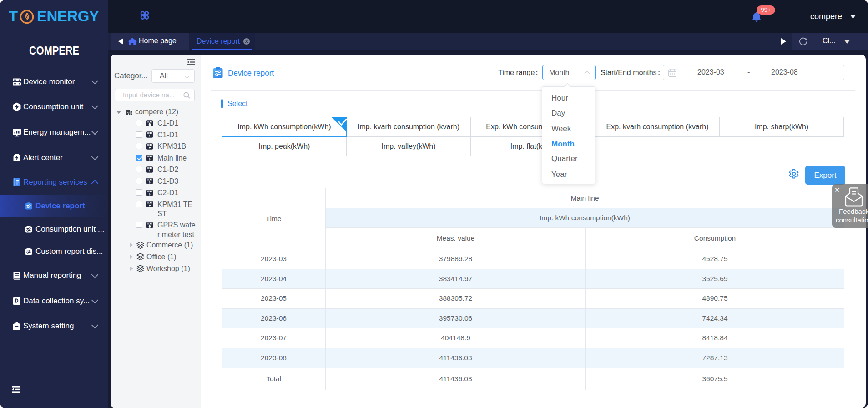 This screenshot has width=868, height=408. Describe the element at coordinates (13, 16) in the screenshot. I see `svg-text: T` at that location.